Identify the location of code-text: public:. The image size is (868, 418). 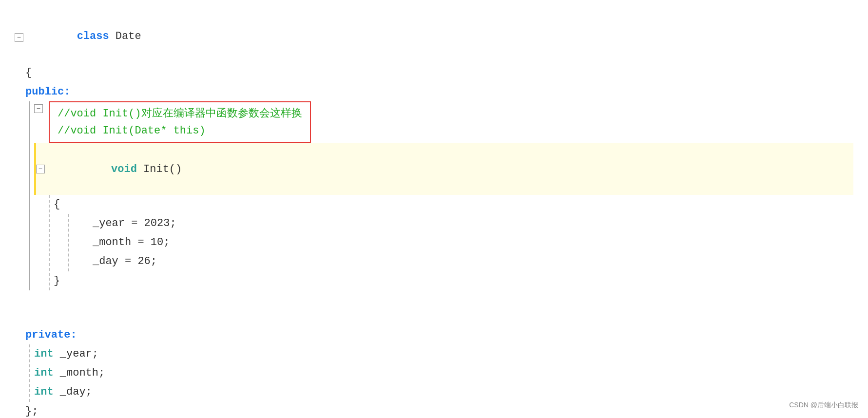
(440, 92).